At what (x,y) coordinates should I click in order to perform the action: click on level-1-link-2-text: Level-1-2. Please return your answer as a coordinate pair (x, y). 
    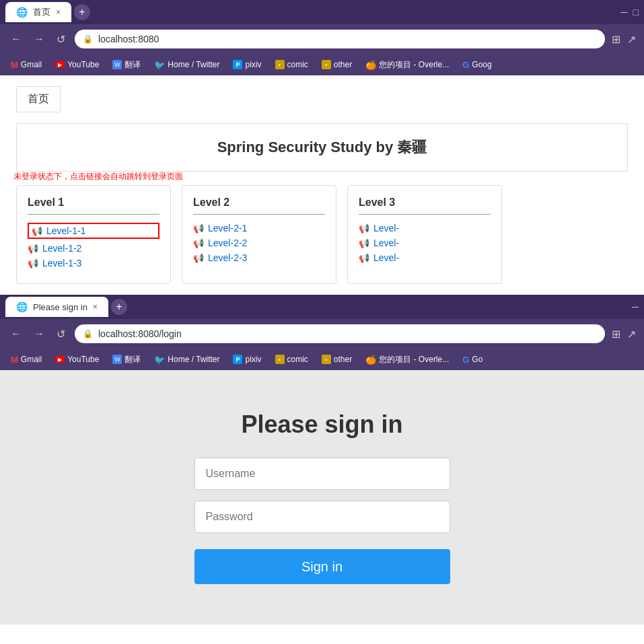
    Looking at the image, I should click on (62, 248).